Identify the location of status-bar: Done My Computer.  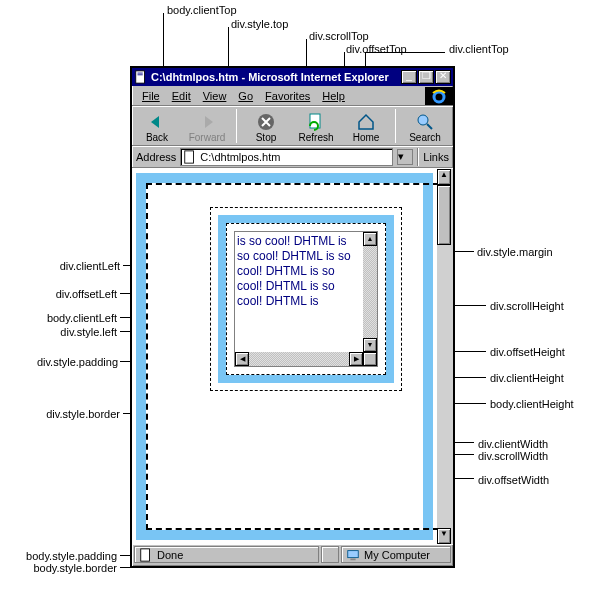
(292, 554).